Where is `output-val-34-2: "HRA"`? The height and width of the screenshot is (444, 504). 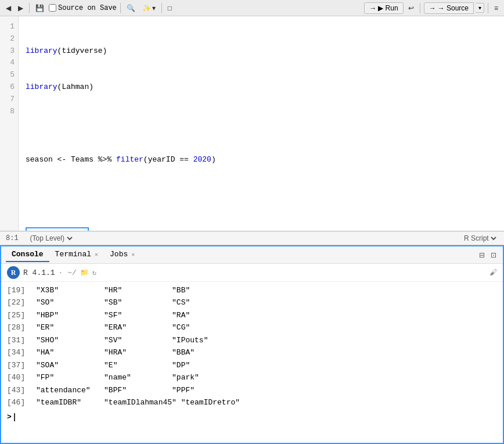 output-val-34-2: "HRA" is located at coordinates (138, 352).